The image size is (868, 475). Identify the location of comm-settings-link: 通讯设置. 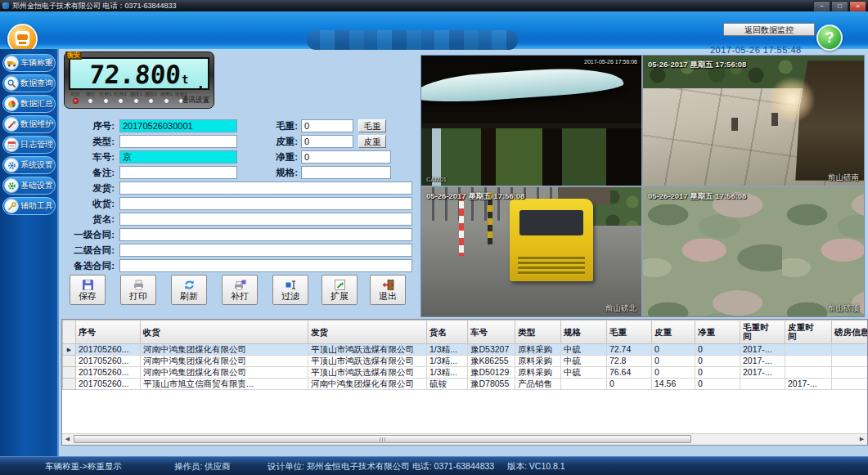
(196, 101).